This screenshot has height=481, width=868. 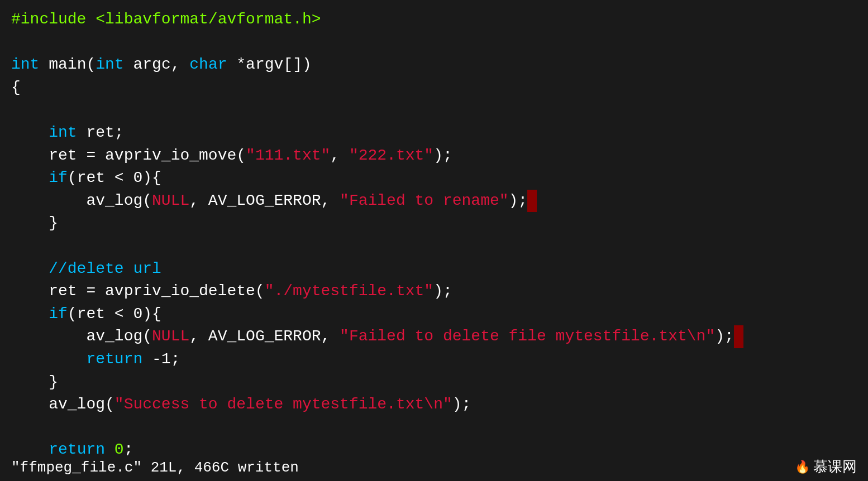 What do you see at coordinates (25, 65) in the screenshot?
I see `keyword-int: int` at bounding box center [25, 65].